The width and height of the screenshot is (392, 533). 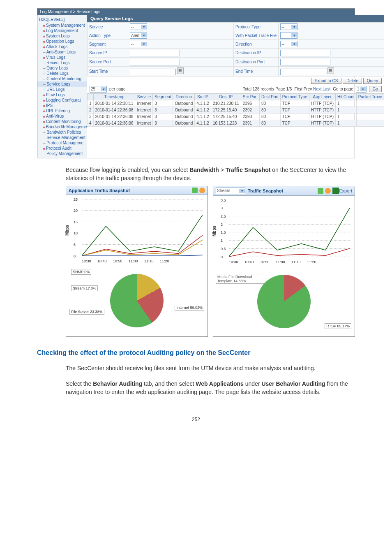 What do you see at coordinates (236, 116) in the screenshot?
I see `table-row: 32010-01-14 22:36:08Internet3Outbound4.1…` at bounding box center [236, 116].